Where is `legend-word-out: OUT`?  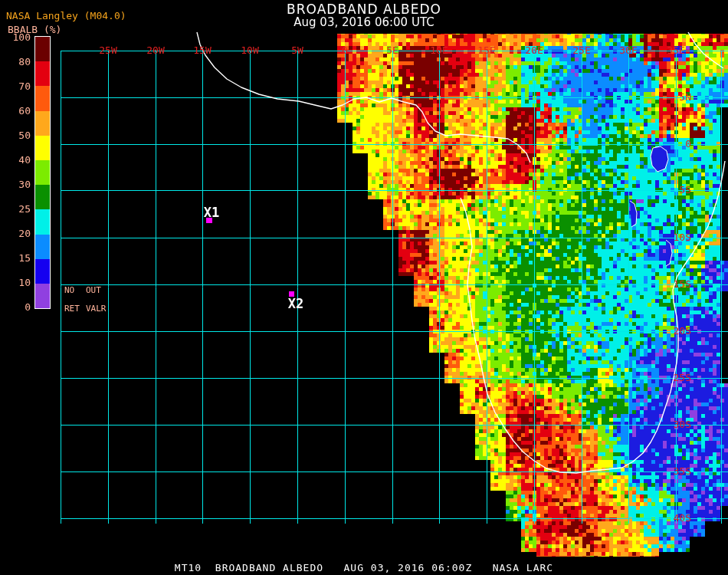 legend-word-out: OUT is located at coordinates (93, 290).